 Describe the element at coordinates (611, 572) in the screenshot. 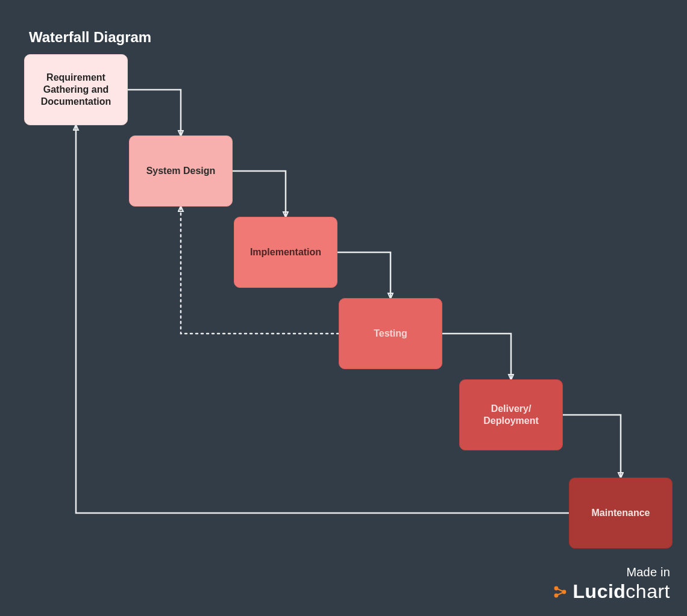

I see `attribution-madein: Made in` at that location.